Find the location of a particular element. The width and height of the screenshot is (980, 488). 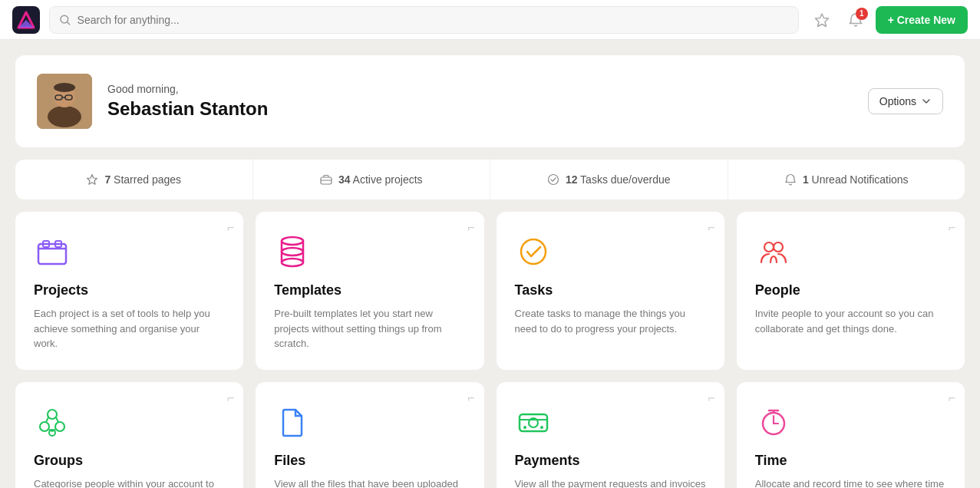

create-new-button: + Create New is located at coordinates (922, 20).